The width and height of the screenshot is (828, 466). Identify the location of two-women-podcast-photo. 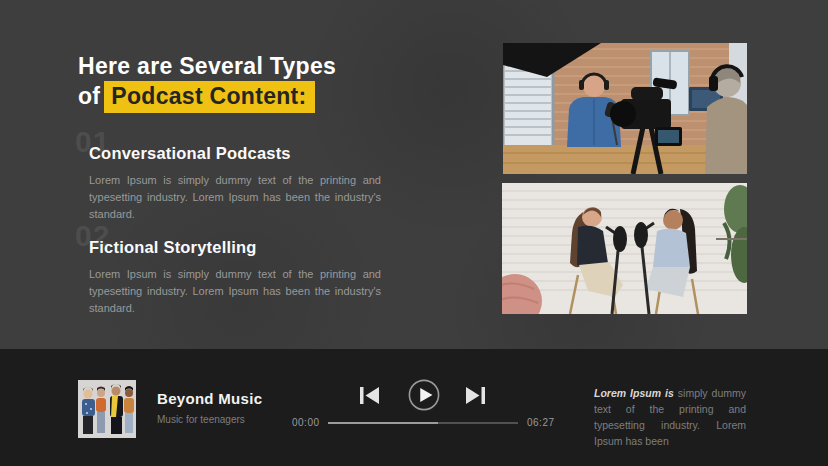
(624, 248).